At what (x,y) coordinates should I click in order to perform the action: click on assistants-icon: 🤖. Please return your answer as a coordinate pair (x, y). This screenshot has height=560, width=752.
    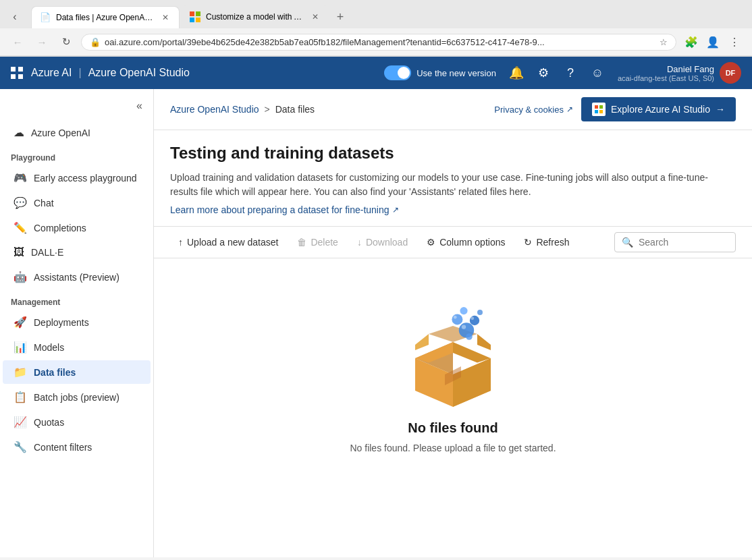
    Looking at the image, I should click on (20, 277).